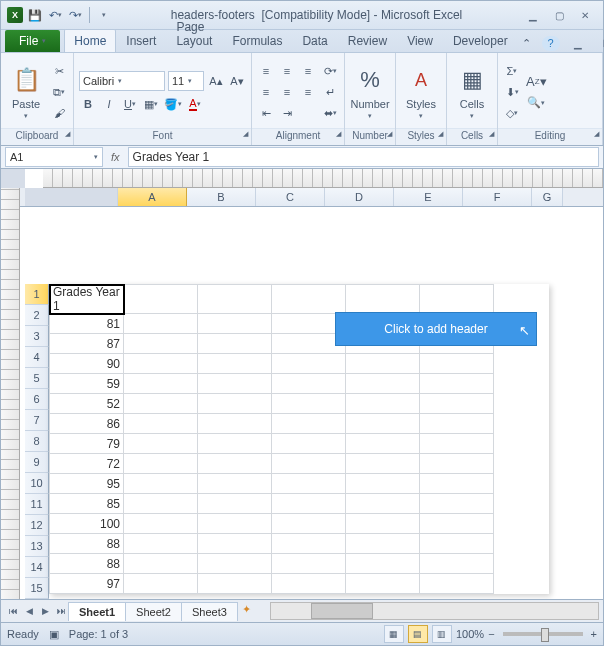  Describe the element at coordinates (87, 464) in the screenshot. I see `cell: 72` at that location.